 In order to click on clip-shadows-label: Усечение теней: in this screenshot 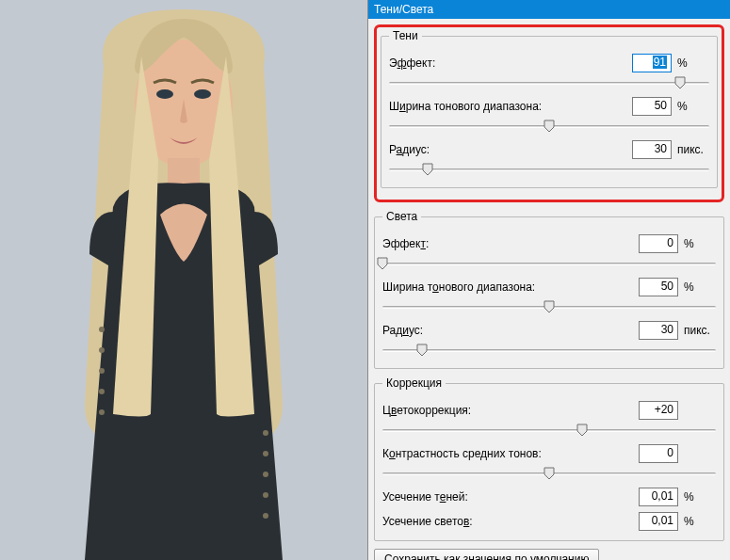, I will do `click(511, 497)`.